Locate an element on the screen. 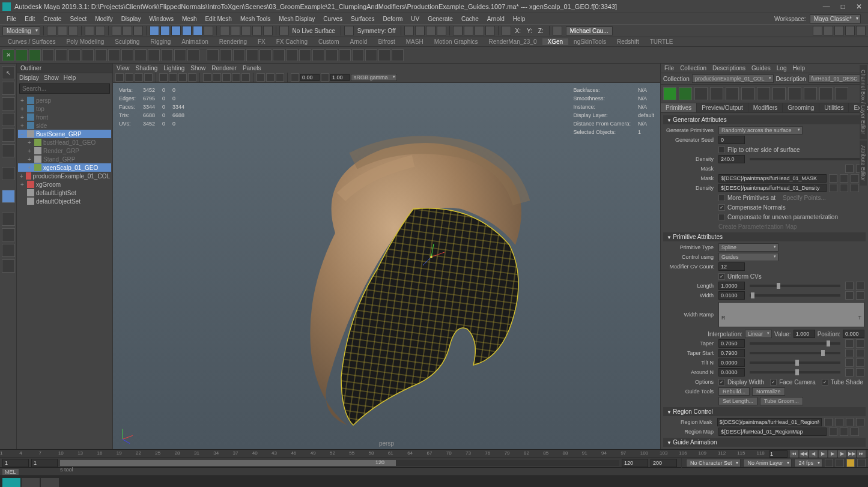 This screenshot has height=487, width=868. vp-select-cam-icon is located at coordinates (120, 77).